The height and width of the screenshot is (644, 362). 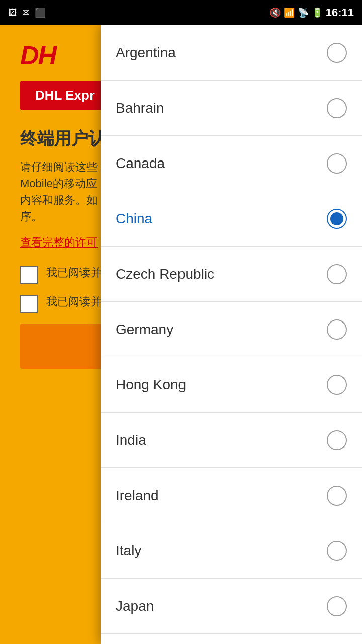 What do you see at coordinates (26, 13) in the screenshot?
I see `email-icon: ✉` at bounding box center [26, 13].